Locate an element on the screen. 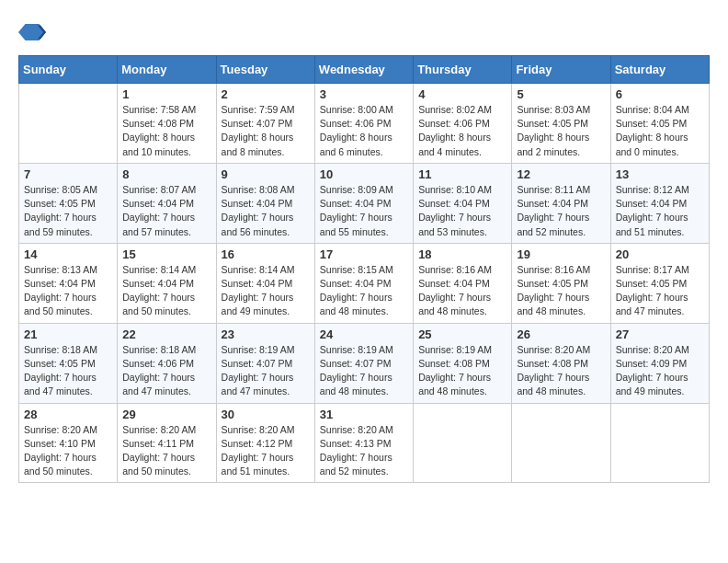 The image size is (728, 563). day-cell: 18Sunrise: 8:16 AM Sunset: 4:04 PM Dayli… is located at coordinates (463, 283).